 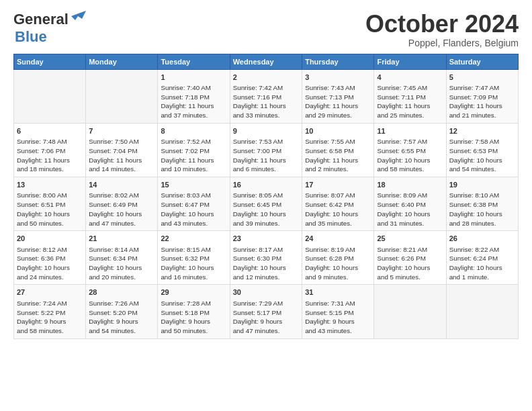 I want to click on day-info: Sunrise: 8:07 AM Sunset: 6:42 PM Dayligh…, so click(x=338, y=210).